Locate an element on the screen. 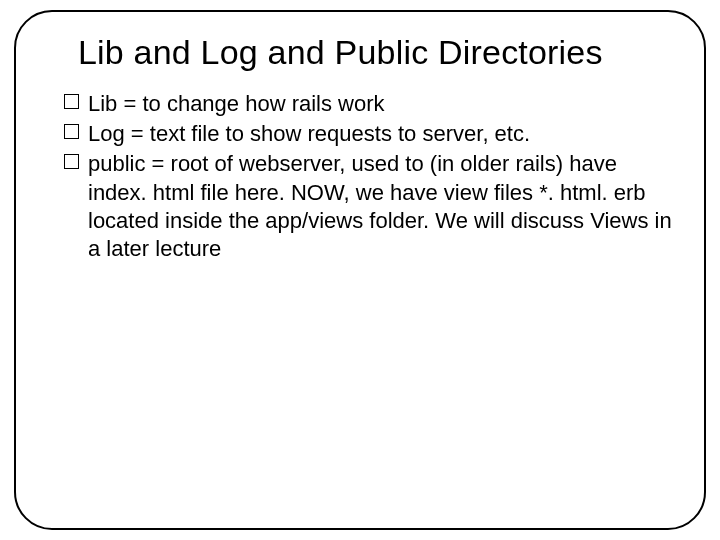 This screenshot has height=540, width=720. list-item: Log = text file to show requests to serv… is located at coordinates (370, 134).